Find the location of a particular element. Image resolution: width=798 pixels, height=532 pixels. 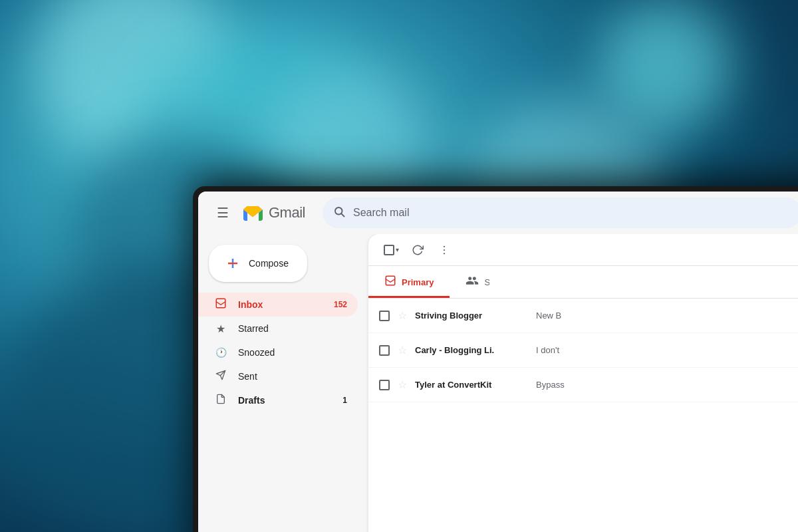

compose-plus-icon is located at coordinates (233, 263).